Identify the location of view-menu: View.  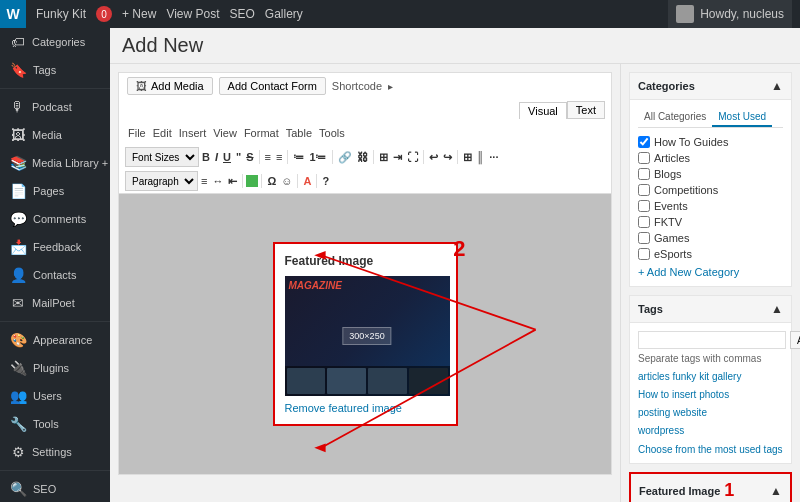
(225, 133).